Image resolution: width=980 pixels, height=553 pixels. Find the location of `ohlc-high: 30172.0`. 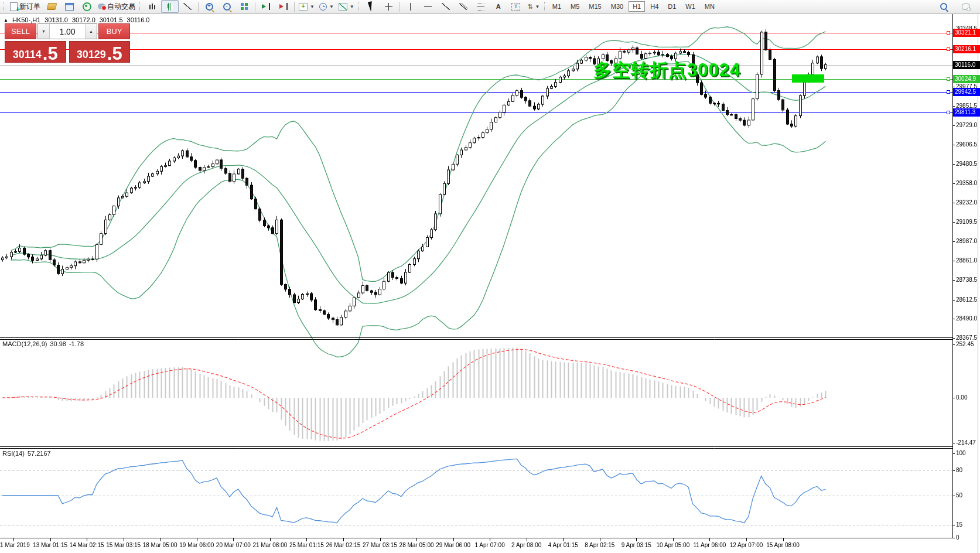

ohlc-high: 30172.0 is located at coordinates (84, 20).